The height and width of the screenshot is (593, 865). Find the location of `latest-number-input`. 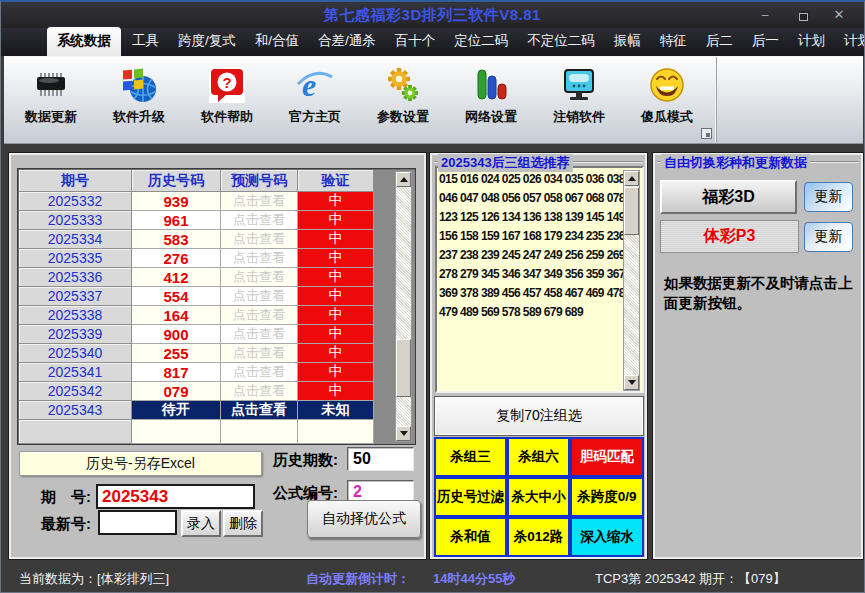

latest-number-input is located at coordinates (138, 522).